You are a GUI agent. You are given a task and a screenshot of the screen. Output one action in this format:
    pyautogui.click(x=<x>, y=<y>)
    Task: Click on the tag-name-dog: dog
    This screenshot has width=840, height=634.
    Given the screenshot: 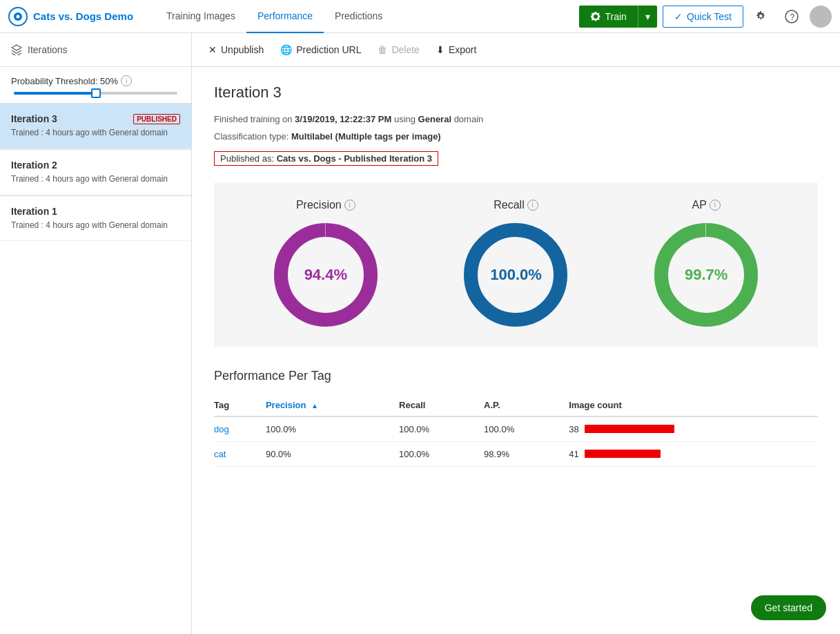 What is the action you would take?
    pyautogui.click(x=240, y=430)
    